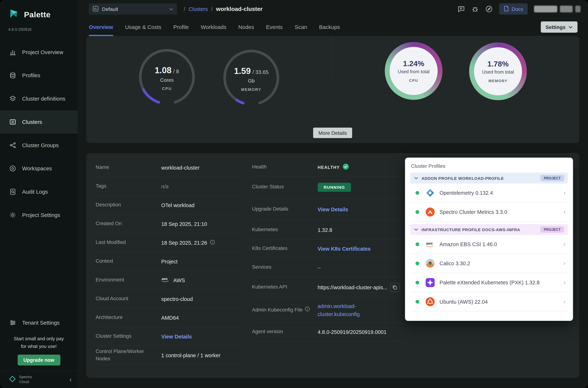 The height and width of the screenshot is (388, 588). What do you see at coordinates (489, 283) in the screenshot?
I see `profile-layer-pxk: Palette eXtended Kubernetes (PXK) 1.32.8…` at bounding box center [489, 283].